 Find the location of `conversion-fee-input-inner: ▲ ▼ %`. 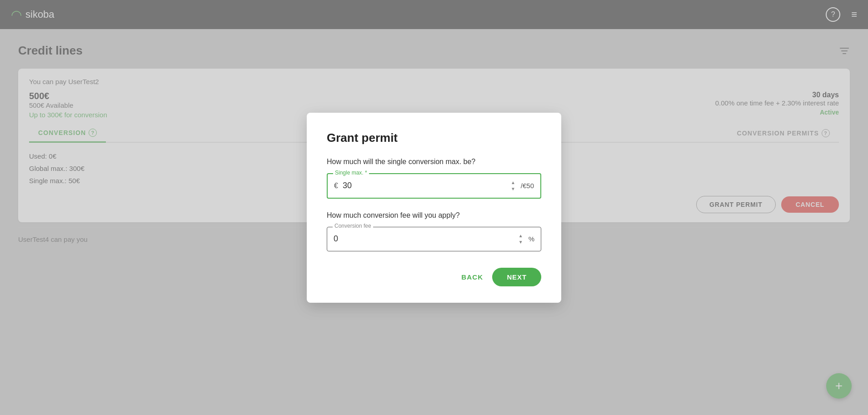

conversion-fee-input-inner: ▲ ▼ % is located at coordinates (434, 239).